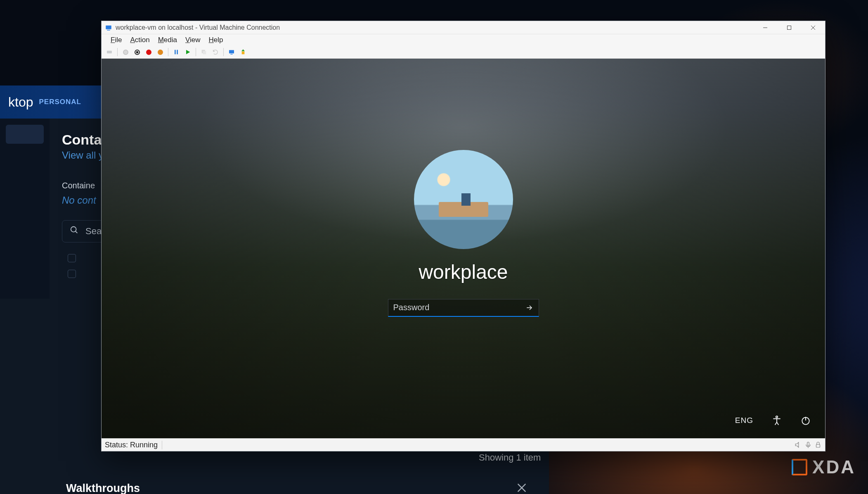 The width and height of the screenshot is (868, 494). What do you see at coordinates (834, 467) in the screenshot?
I see `xda-logo-text: XDA` at bounding box center [834, 467].